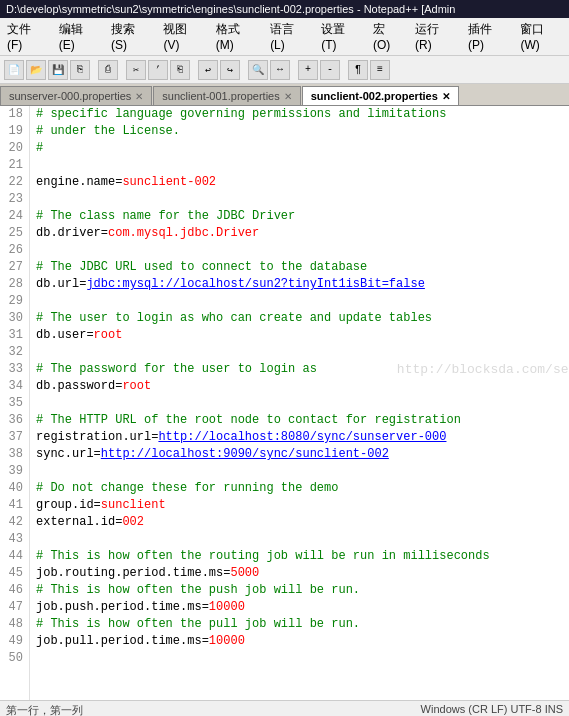  I want to click on line-number-35: 35, so click(14, 404).